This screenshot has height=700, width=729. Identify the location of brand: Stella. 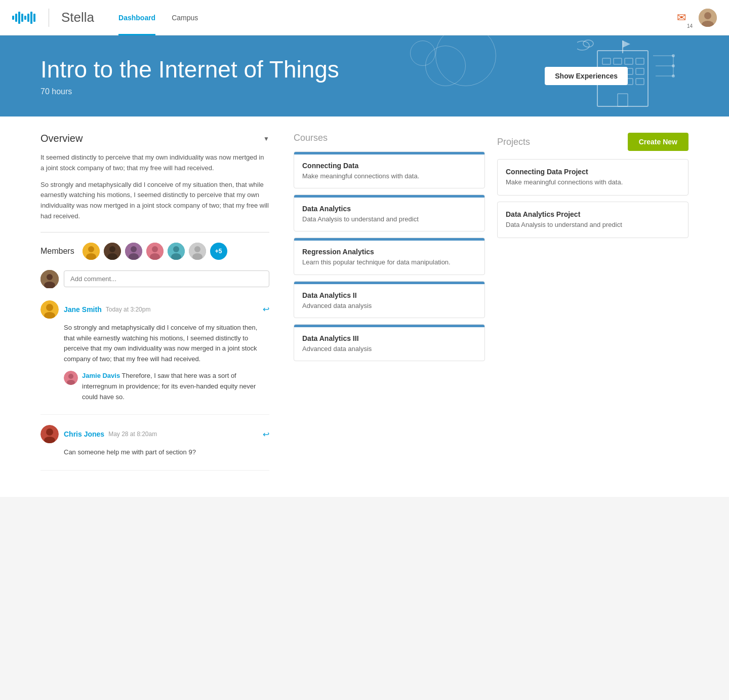
(53, 18).